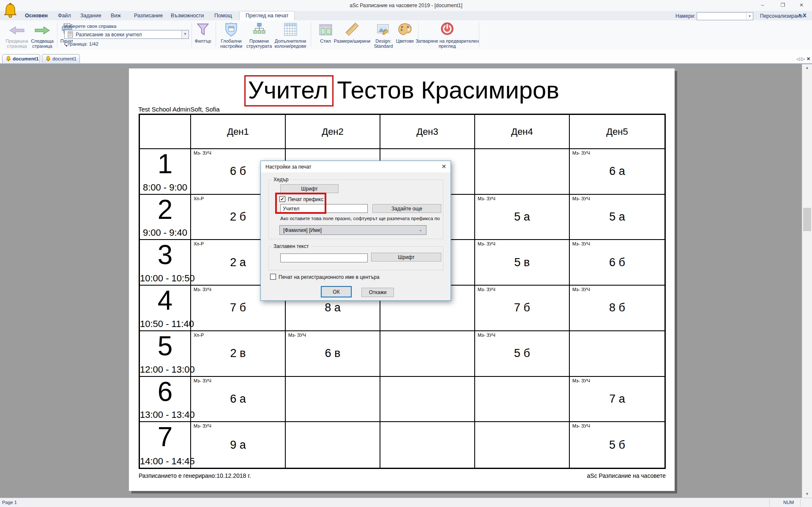  What do you see at coordinates (447, 30) in the screenshot?
I see `close-preview-power-icon` at bounding box center [447, 30].